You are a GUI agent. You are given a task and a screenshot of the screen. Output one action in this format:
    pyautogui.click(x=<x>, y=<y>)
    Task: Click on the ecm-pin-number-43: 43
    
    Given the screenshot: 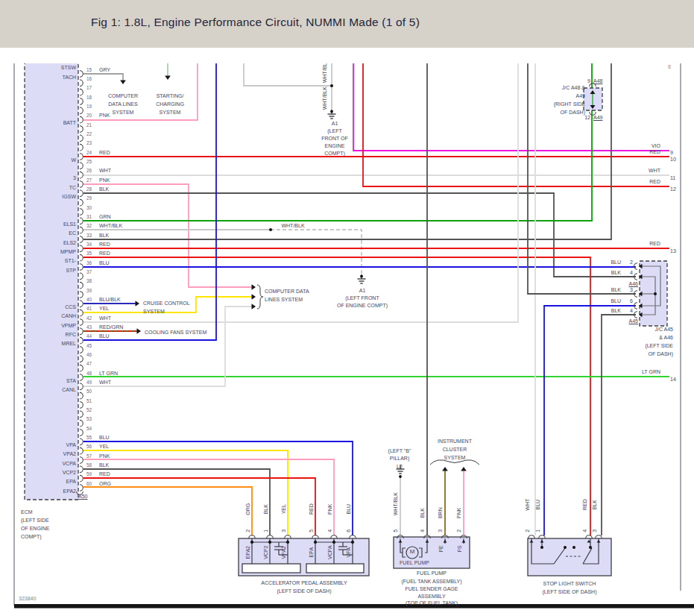 What is the action you would take?
    pyautogui.click(x=89, y=328)
    